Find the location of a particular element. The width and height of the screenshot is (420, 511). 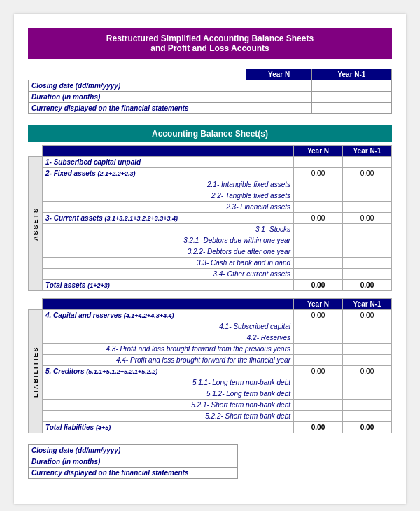

row-debtors-after: 3.2.2- Debtors due after one year is located at coordinates (168, 252).